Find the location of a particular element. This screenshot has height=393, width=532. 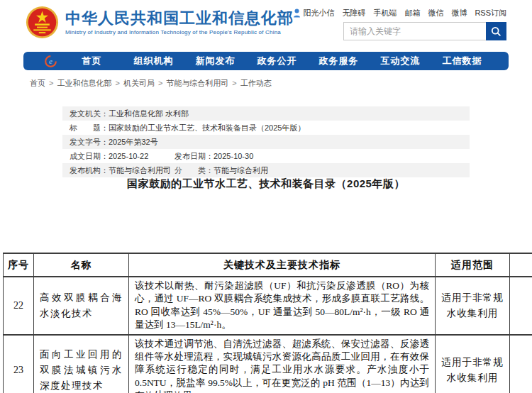

column-header-1: 名称 is located at coordinates (82, 265).